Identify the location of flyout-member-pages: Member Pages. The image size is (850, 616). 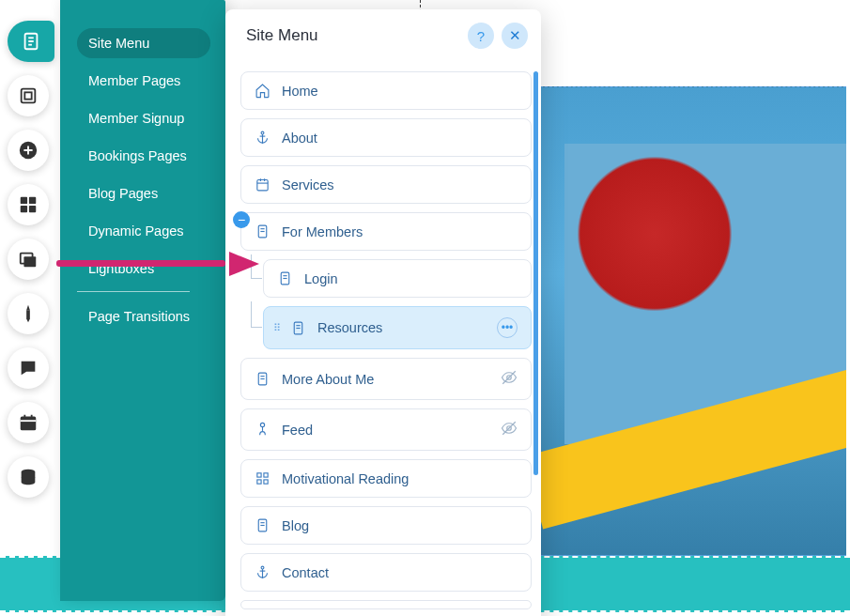
(144, 81).